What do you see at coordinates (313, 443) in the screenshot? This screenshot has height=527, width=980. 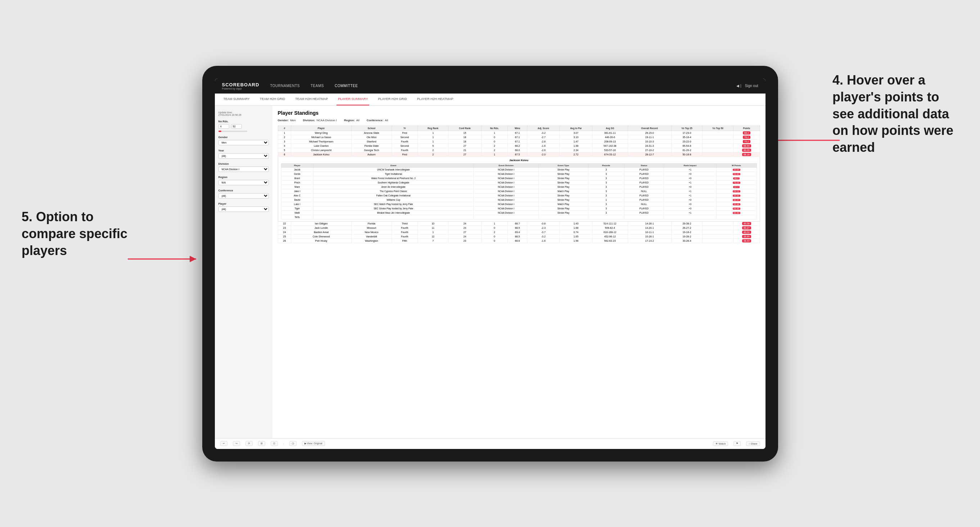 I see `view-original-button: ▶ View: Original` at bounding box center [313, 443].